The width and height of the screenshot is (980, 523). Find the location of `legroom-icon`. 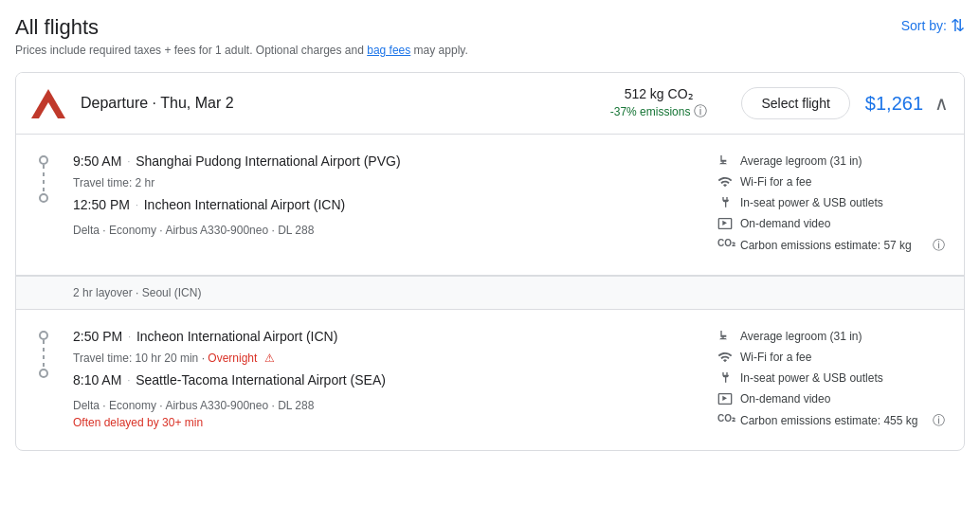

legroom-icon is located at coordinates (725, 161).